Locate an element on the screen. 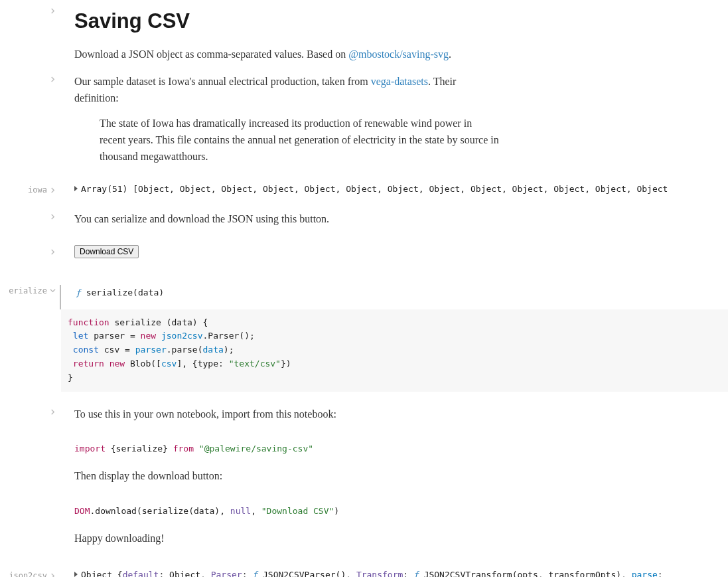 The height and width of the screenshot is (577, 728). download-content: Download CSV is located at coordinates (394, 252).